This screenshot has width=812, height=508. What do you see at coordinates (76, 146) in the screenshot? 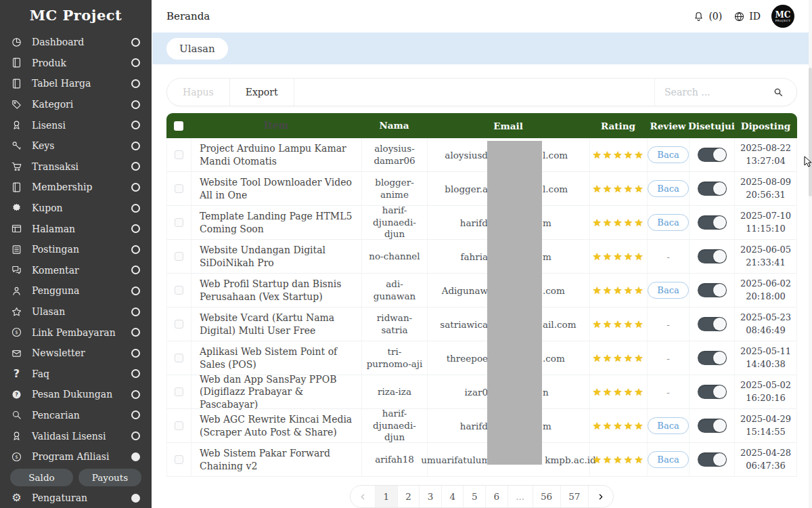
I see `sidebar-item-keys: Keys` at bounding box center [76, 146].